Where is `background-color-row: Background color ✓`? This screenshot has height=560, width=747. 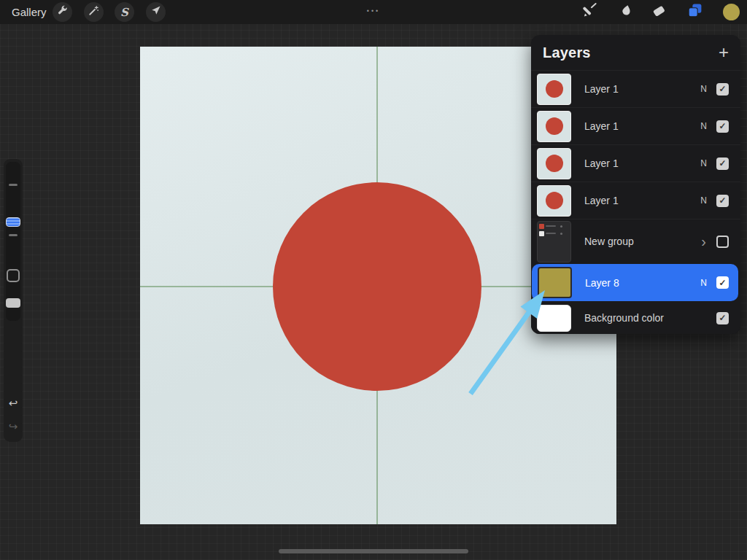 background-color-row: Background color ✓ is located at coordinates (636, 318).